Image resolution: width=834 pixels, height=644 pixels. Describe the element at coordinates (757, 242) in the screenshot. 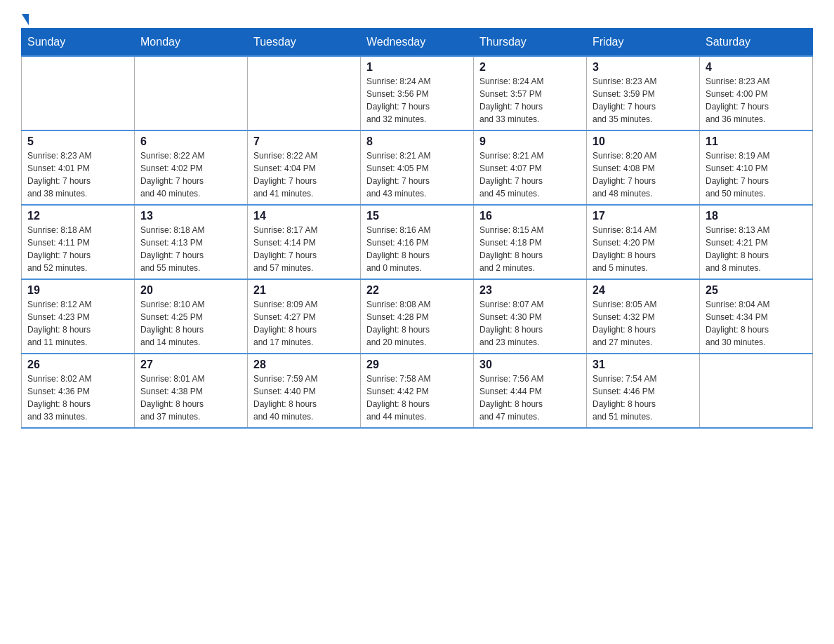

I see `calendar-cell: 18Sunrise: 8:13 AM Sunset: 4:21 PM Dayli…` at that location.